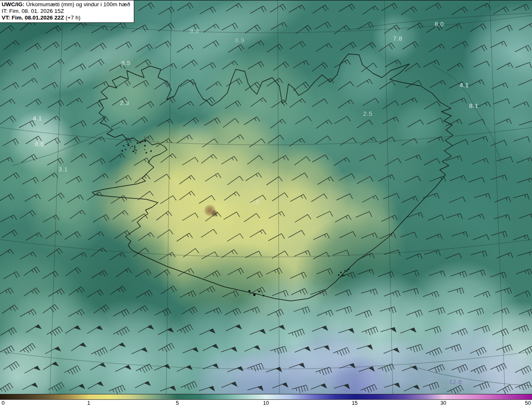 This screenshot has height=406, width=532. I want to click on colorbar-tick-label: 30, so click(443, 403).